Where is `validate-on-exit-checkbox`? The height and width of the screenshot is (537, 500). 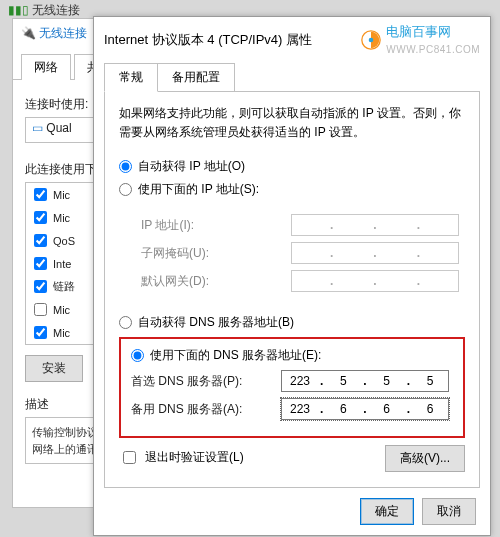
validate-on-exit-checkbox is located at coordinates (130, 458).